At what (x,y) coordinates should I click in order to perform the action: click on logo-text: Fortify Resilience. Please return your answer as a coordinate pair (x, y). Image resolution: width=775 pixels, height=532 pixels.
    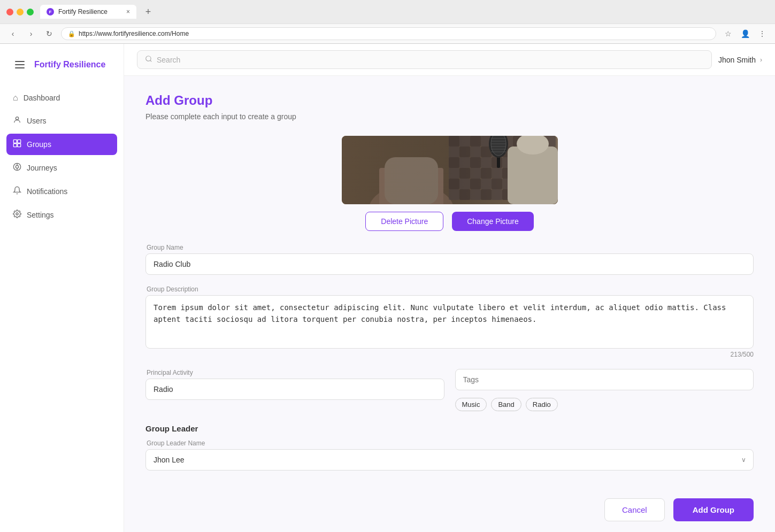
    Looking at the image, I should click on (70, 65).